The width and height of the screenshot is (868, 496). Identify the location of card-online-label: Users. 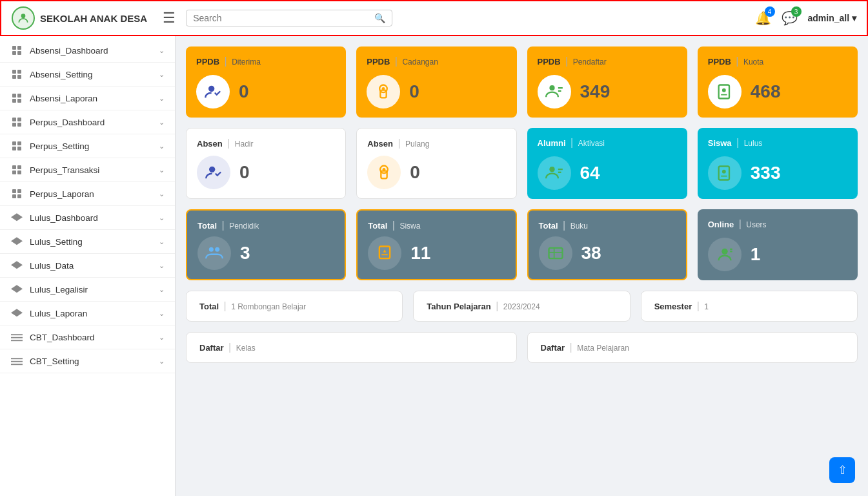
(756, 225).